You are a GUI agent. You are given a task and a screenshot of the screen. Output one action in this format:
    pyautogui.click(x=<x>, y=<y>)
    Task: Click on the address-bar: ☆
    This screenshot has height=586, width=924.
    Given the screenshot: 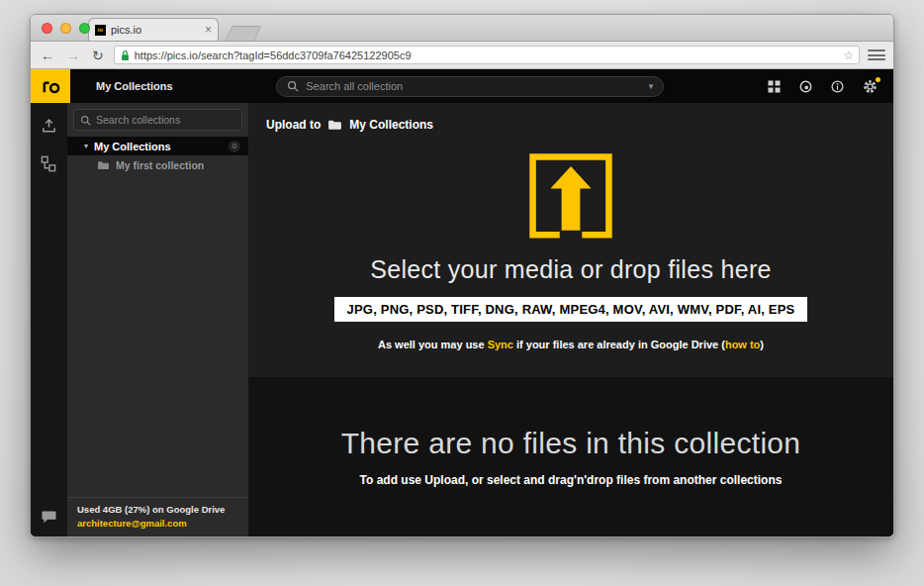 What is the action you would take?
    pyautogui.click(x=487, y=55)
    